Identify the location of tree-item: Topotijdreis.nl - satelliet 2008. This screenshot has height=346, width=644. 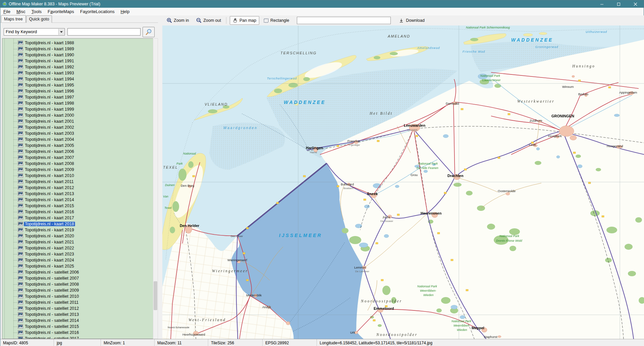
(78, 284).